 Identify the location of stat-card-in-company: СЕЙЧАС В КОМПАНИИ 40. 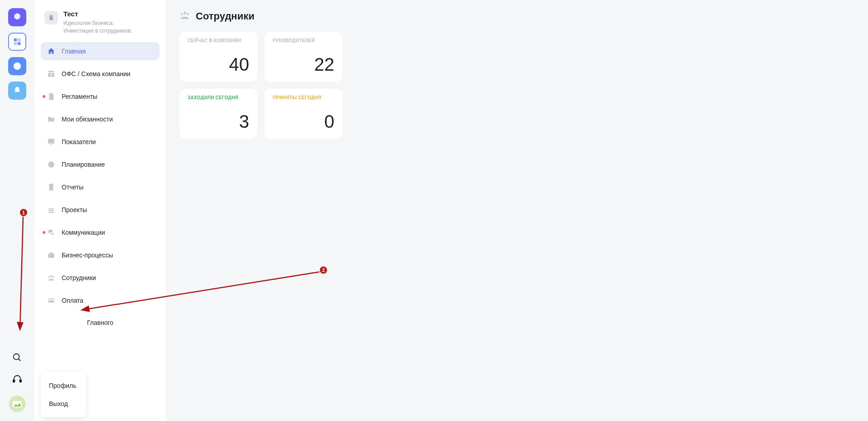
(218, 57).